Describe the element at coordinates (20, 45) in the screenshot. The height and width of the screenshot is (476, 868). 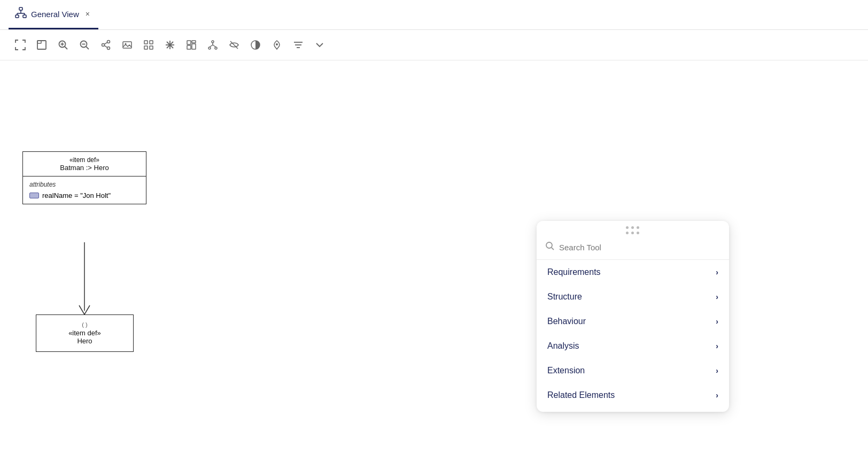
I see `fit-screen-button` at that location.